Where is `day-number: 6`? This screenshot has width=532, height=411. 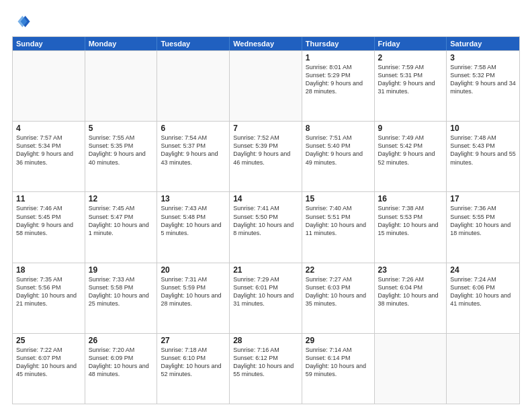 day-number: 6 is located at coordinates (193, 128).